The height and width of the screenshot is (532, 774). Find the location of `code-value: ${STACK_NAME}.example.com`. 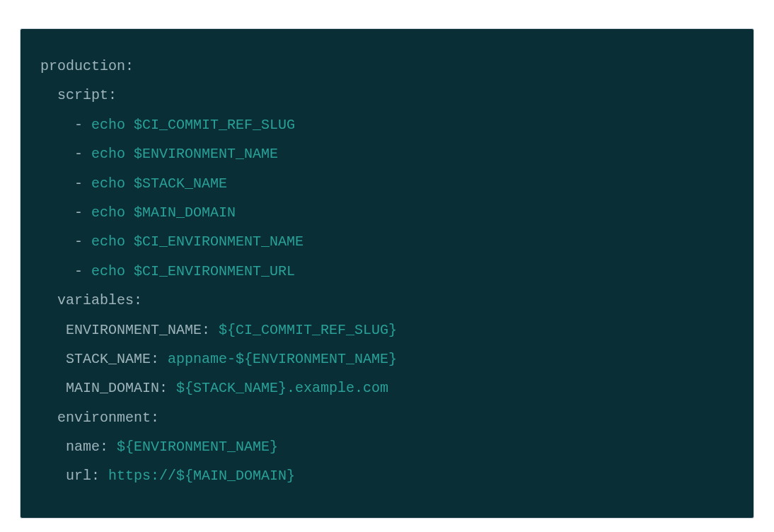

code-value: ${STACK_NAME}.example.com is located at coordinates (282, 388).